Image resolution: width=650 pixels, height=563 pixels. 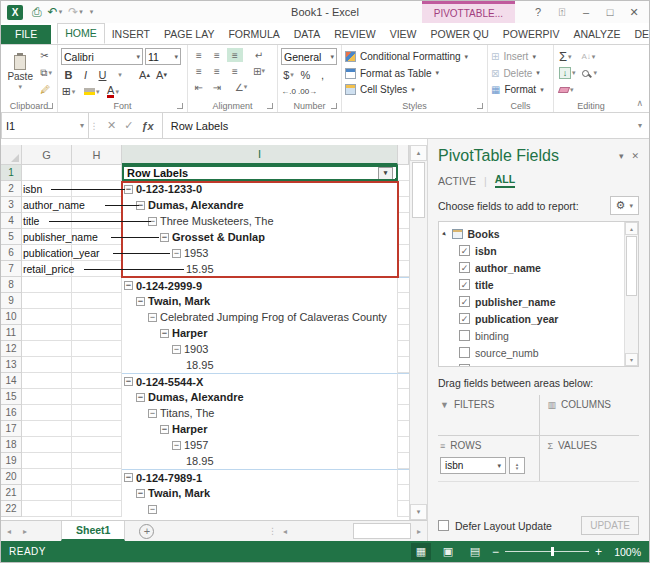 What do you see at coordinates (534, 302) in the screenshot?
I see `field-item-publisher-name: ✓publisher_name` at bounding box center [534, 302].